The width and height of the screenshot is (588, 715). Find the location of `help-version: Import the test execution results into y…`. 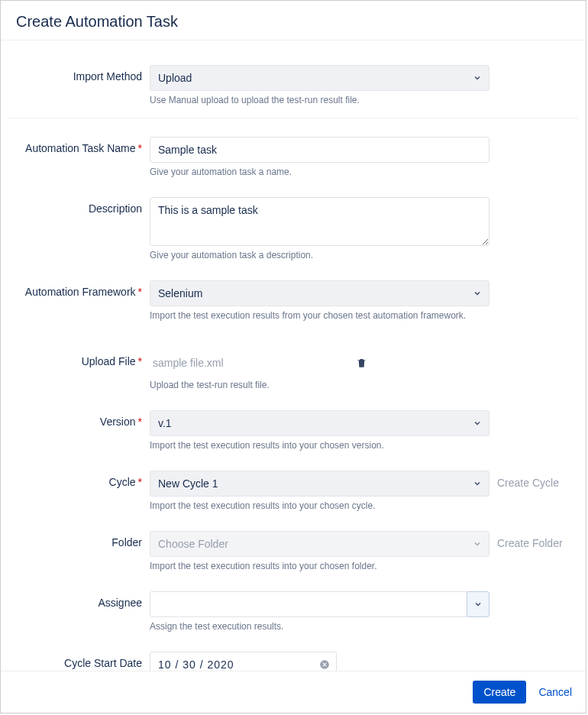

help-version: Import the test execution results into y… is located at coordinates (319, 445).